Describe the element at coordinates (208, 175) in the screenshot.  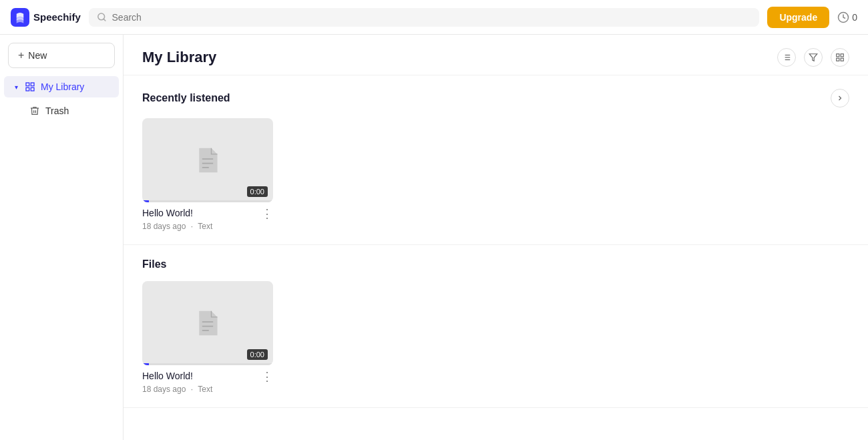
I see `recently-listened-card-0: 0:00 Hello World! ⋮ 18 days ago · Text` at that location.